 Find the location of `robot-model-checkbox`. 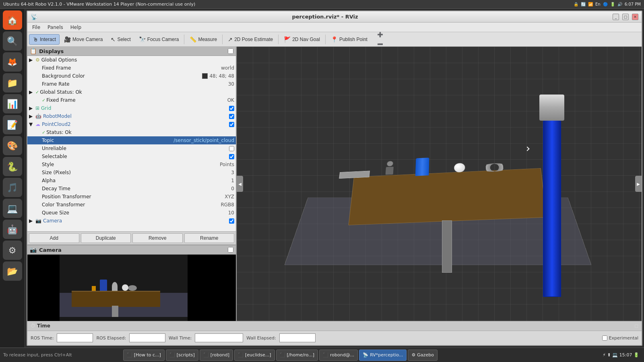

robot-model-checkbox is located at coordinates (232, 117).